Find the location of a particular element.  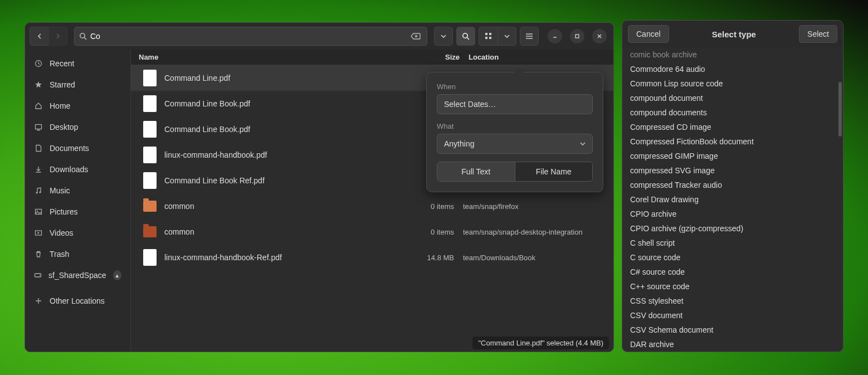

search-filter-dropdown-button is located at coordinates (443, 36).